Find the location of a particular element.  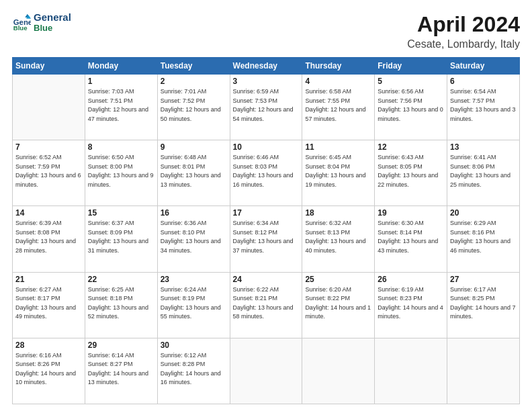

calendar-cell: 18Sunrise: 6:32 AMSunset: 8:13 PMDayligh… is located at coordinates (339, 239).